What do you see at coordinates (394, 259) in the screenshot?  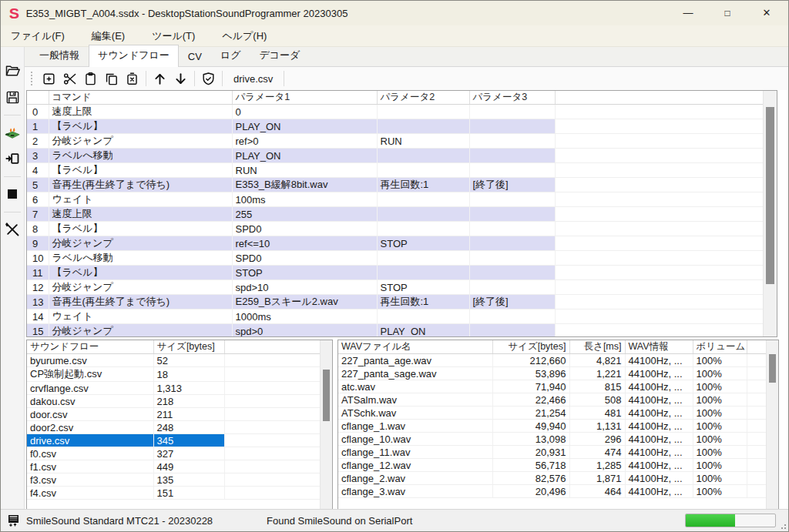 I see `command-row: 10ラベルへ移動SPD0` at bounding box center [394, 259].